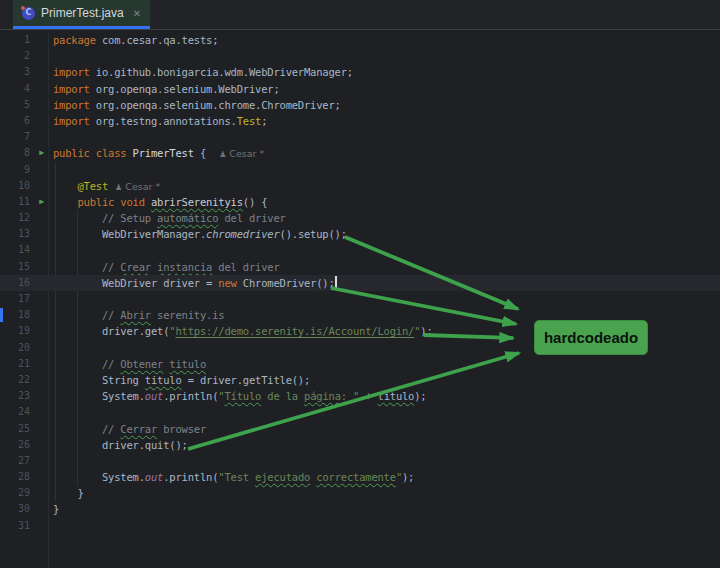 The image size is (720, 568). Describe the element at coordinates (15, 105) in the screenshot. I see `line-number: 5` at that location.